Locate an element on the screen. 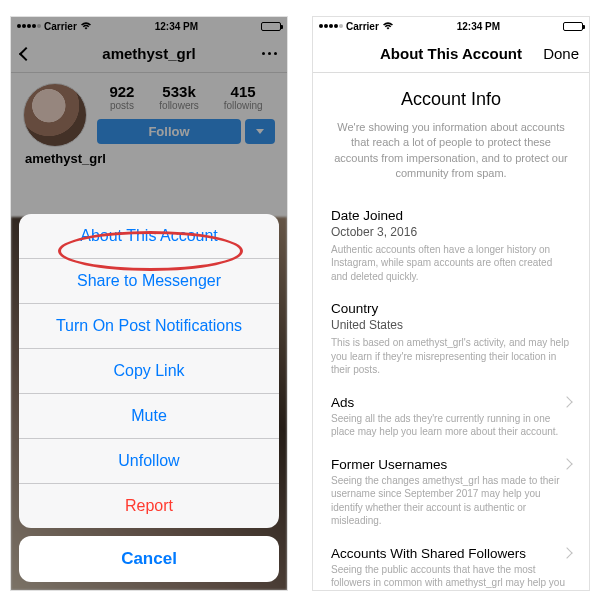  section-country: Country United States This is based on a… is located at coordinates (451, 339).